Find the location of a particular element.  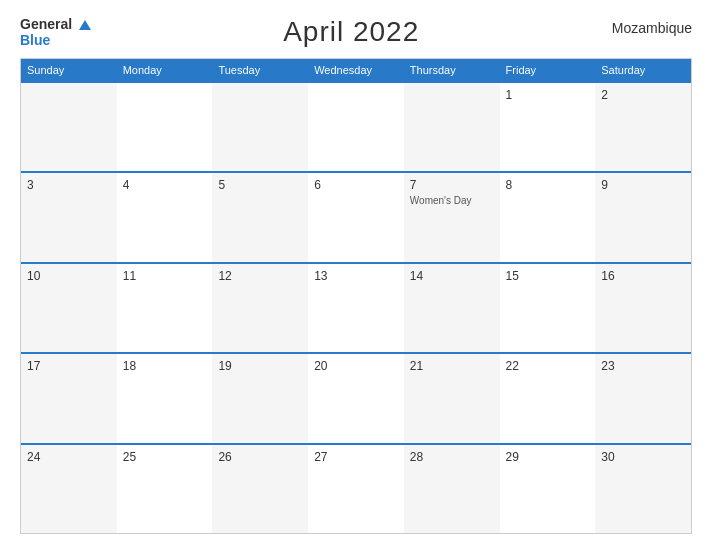

calendar-cell: 25 is located at coordinates (165, 489).